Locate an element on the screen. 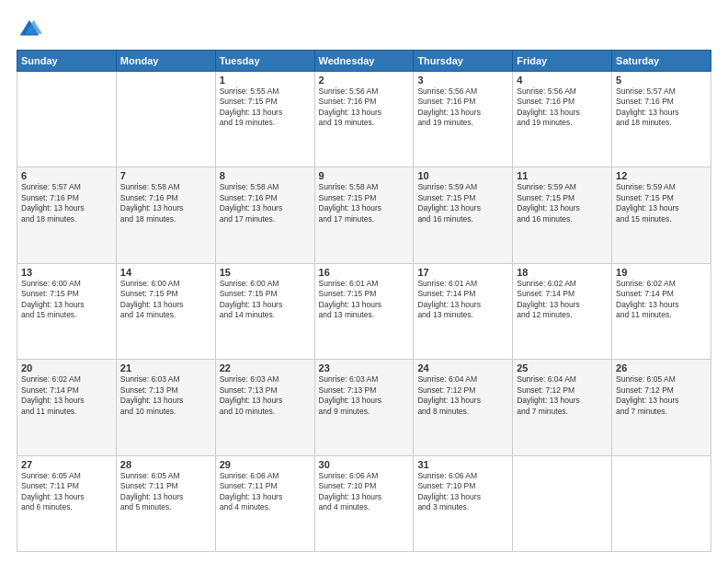  weekday-header-wednesday: Wednesday is located at coordinates (364, 61).